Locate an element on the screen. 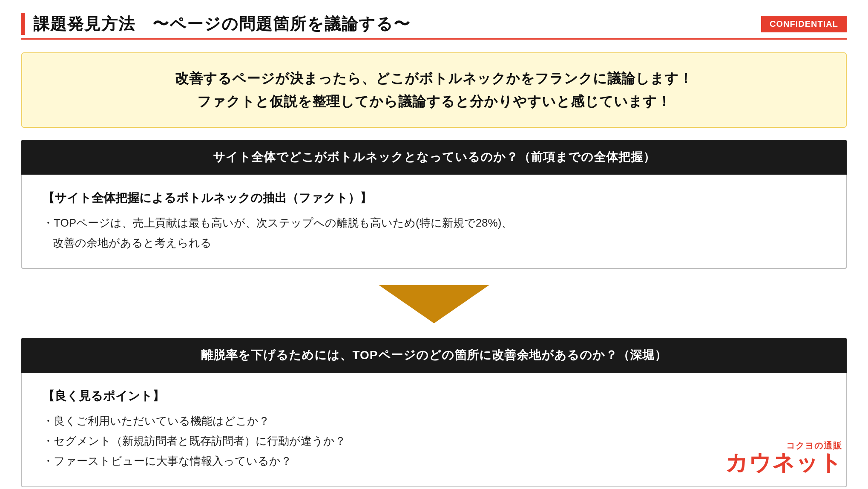 The width and height of the screenshot is (868, 489). section1-bullet: ・TOPページは、売上貢献は最も高いが、次ステップへの離脱も高いため(特に新規で… is located at coordinates (278, 223).